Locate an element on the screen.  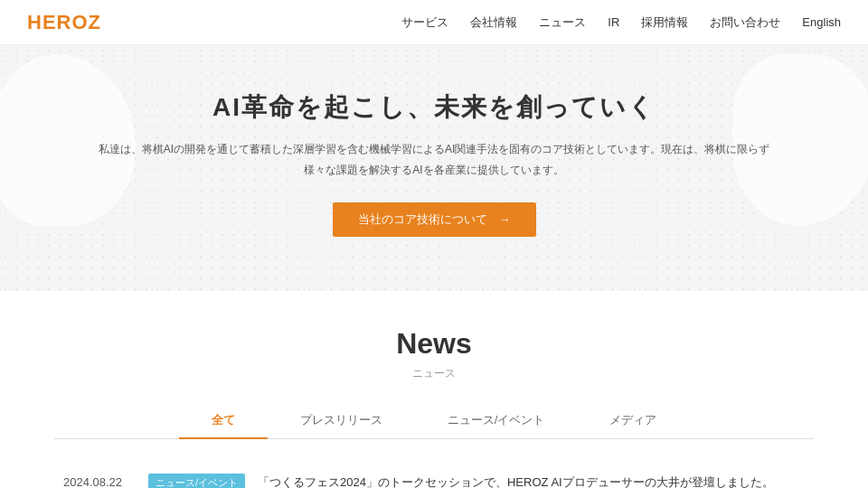
hero-description: 私達は、将棋AIの開発を通じて蓄積した深層学習を含む機械学習によるAI関連手法を… is located at coordinates (434, 160).